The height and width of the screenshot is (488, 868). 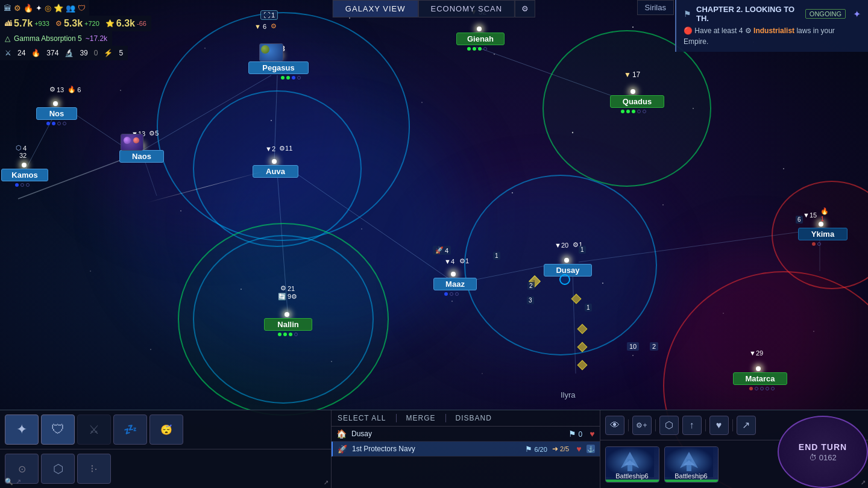 I want to click on star-kamos, so click(x=24, y=165).